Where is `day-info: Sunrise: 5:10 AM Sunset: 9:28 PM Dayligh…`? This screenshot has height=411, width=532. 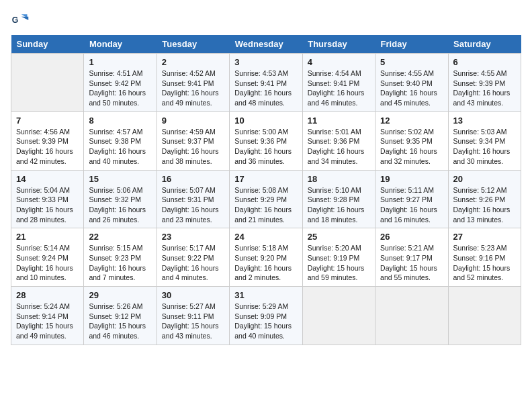
day-info: Sunrise: 5:10 AM Sunset: 9:28 PM Dayligh… is located at coordinates (339, 205).